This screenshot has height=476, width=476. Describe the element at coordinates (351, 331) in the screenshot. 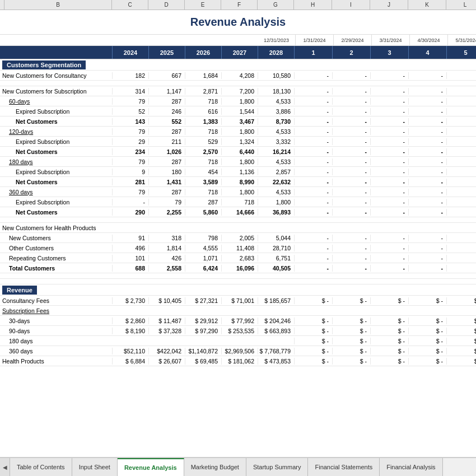

I see `val-90r-p2: $ -` at that location.